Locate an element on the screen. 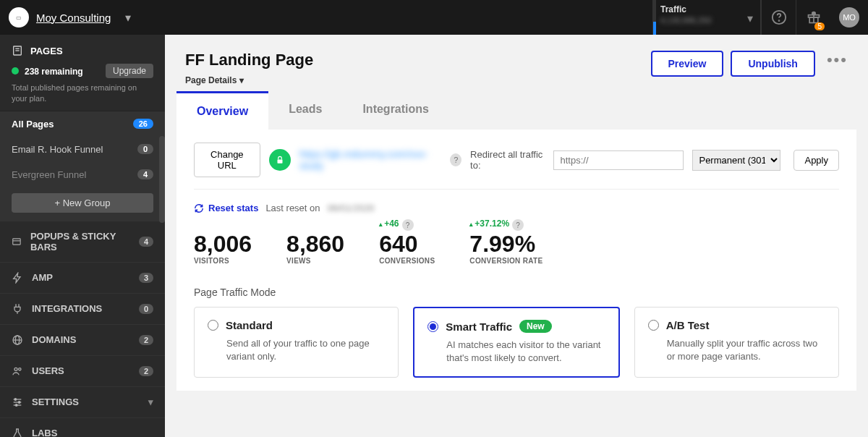 The height and width of the screenshot is (437, 868). nav-label: SETTINGS is located at coordinates (55, 402).